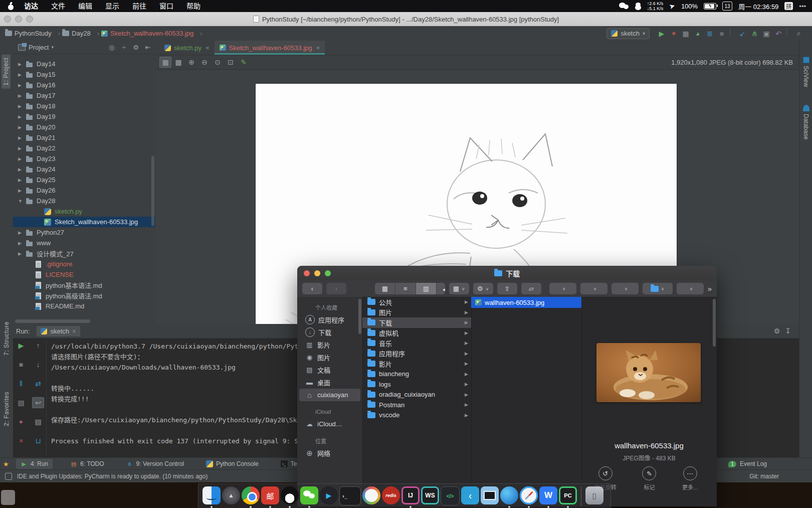 The image size is (812, 508). What do you see at coordinates (778, 34) in the screenshot?
I see `rollback-icon: ↶` at bounding box center [778, 34].